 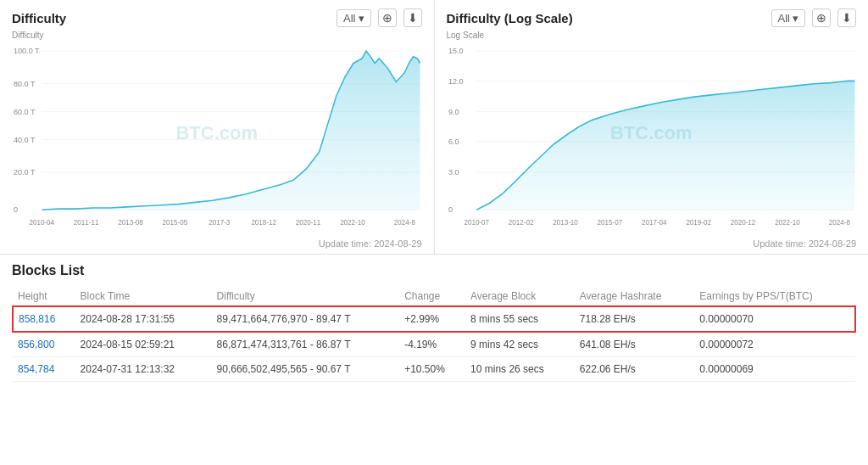 What do you see at coordinates (353, 19) in the screenshot?
I see `left-all-dropdown: All ▾` at bounding box center [353, 19].